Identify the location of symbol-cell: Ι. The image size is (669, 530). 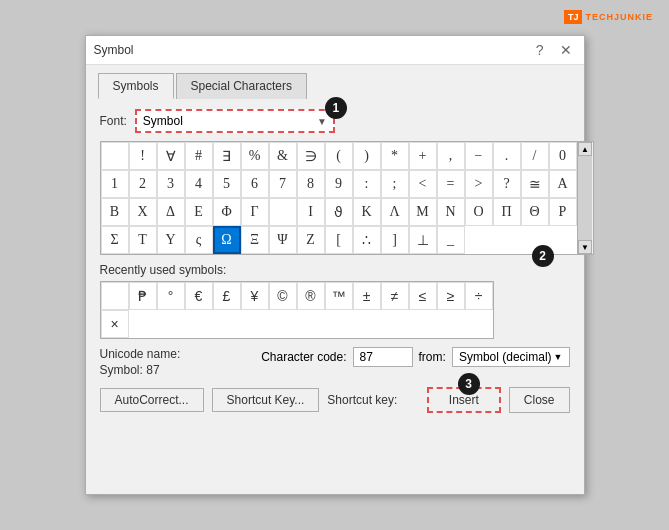
(311, 212).